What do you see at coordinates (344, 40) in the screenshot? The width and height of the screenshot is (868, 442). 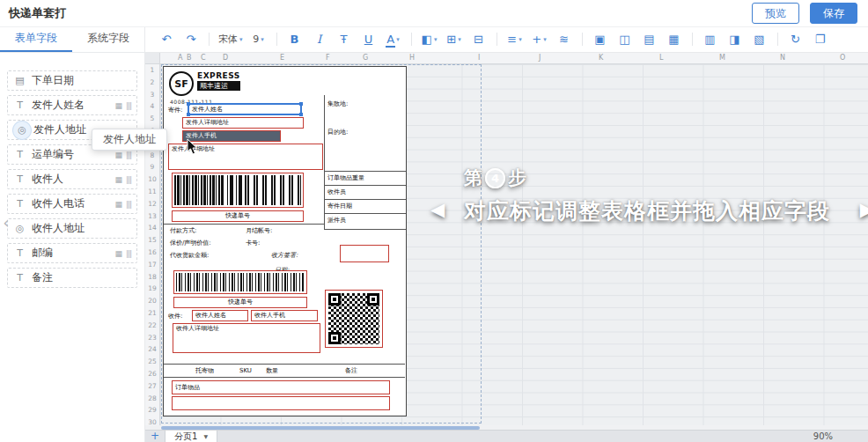 I see `strikethrough-button: Ŧ` at bounding box center [344, 40].